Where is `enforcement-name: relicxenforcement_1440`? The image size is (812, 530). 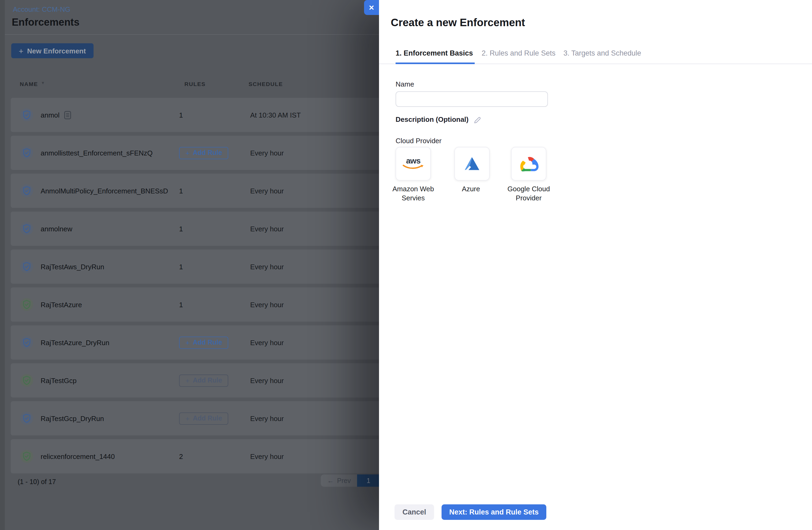 enforcement-name: relicxenforcement_1440 is located at coordinates (78, 456).